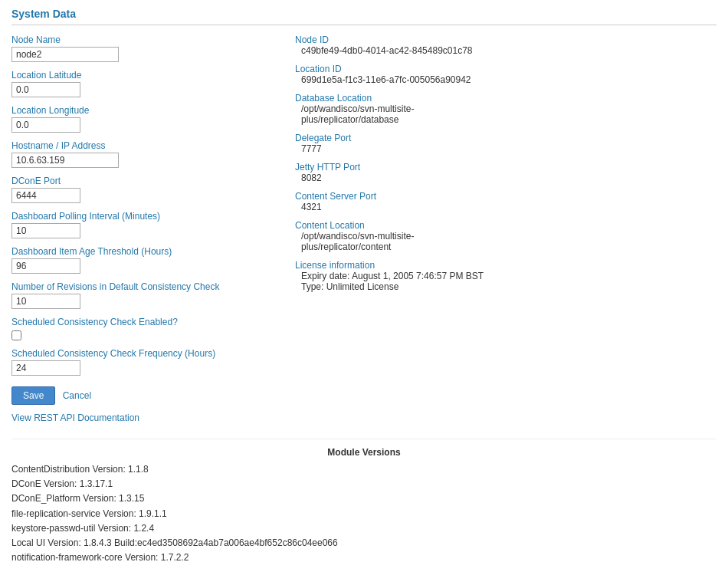 The height and width of the screenshot is (562, 728). I want to click on info-value-3: 7777, so click(506, 149).